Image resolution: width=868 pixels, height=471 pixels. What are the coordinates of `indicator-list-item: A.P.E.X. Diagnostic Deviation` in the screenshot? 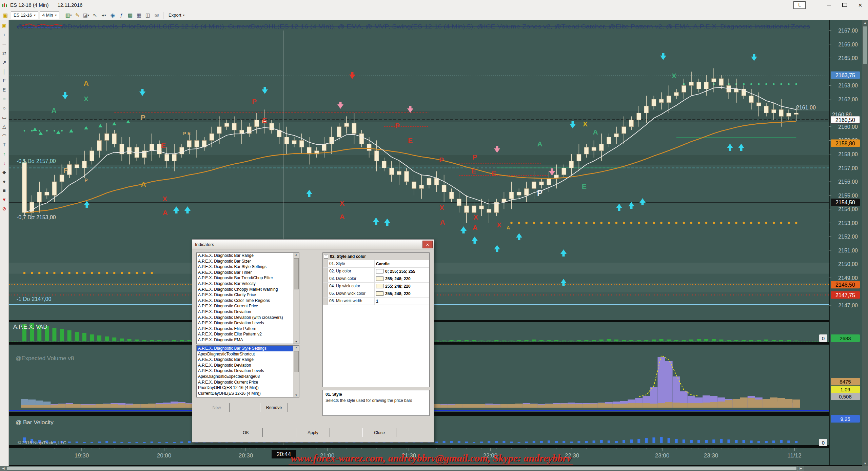 It's located at (248, 312).